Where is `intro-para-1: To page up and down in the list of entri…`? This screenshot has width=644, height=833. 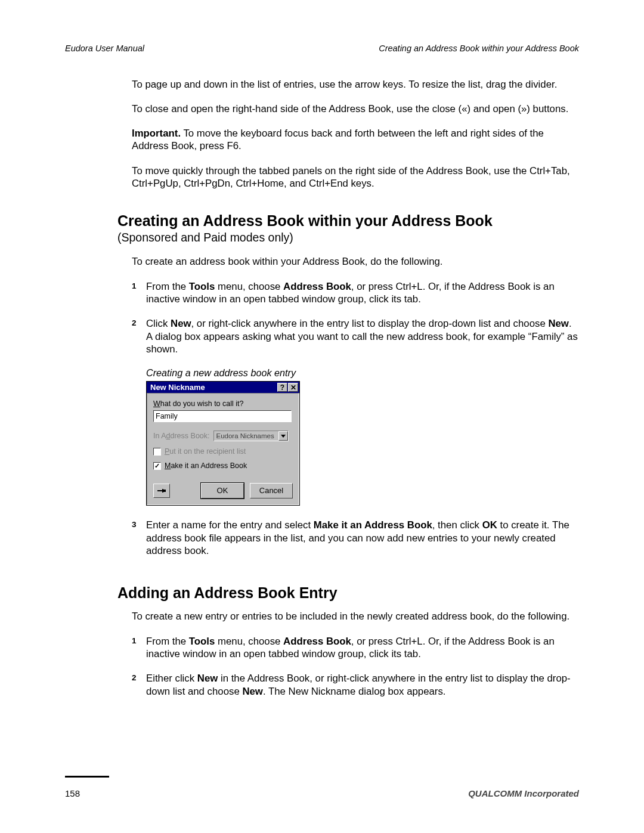 intro-para-1: To page up and down in the list of entri… is located at coordinates (355, 85).